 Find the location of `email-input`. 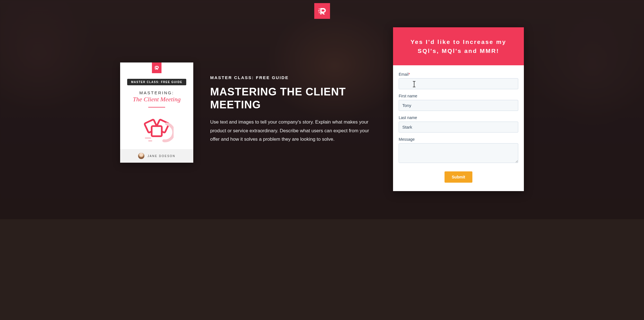

email-input is located at coordinates (459, 84).